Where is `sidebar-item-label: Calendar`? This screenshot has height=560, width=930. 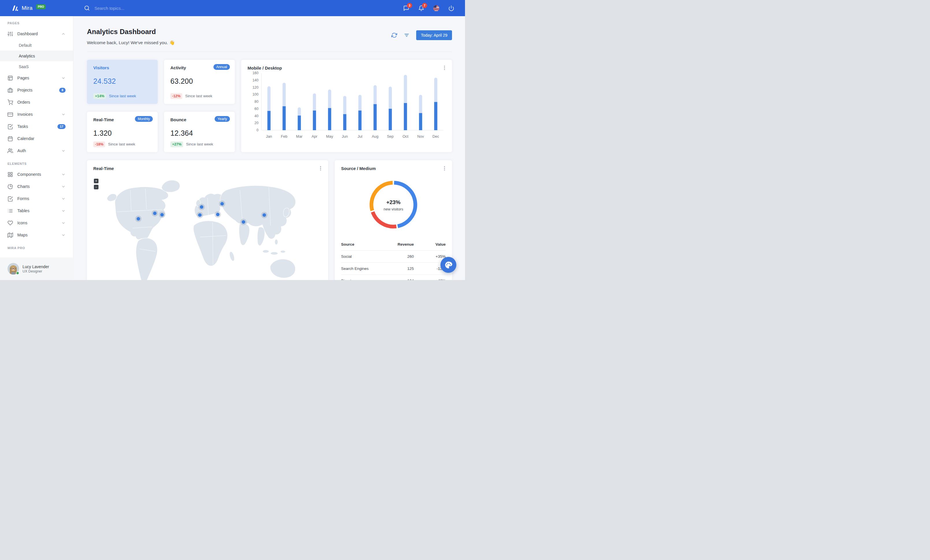
sidebar-item-label: Calendar is located at coordinates (26, 139).